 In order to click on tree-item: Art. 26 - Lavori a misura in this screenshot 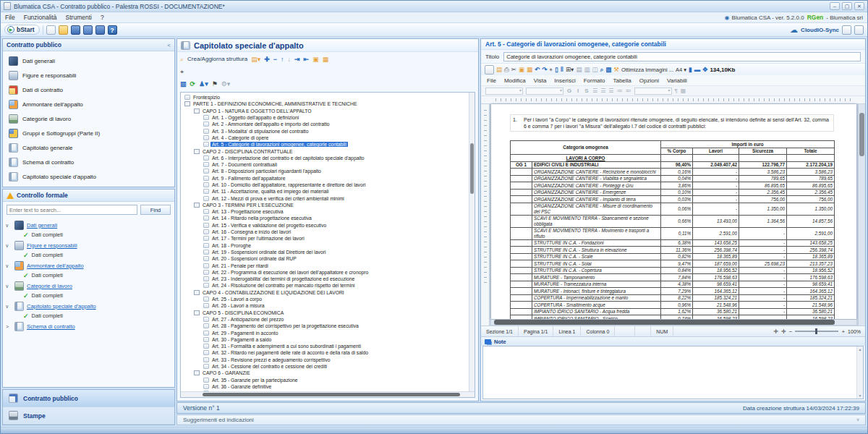, I will do `click(328, 305)`.